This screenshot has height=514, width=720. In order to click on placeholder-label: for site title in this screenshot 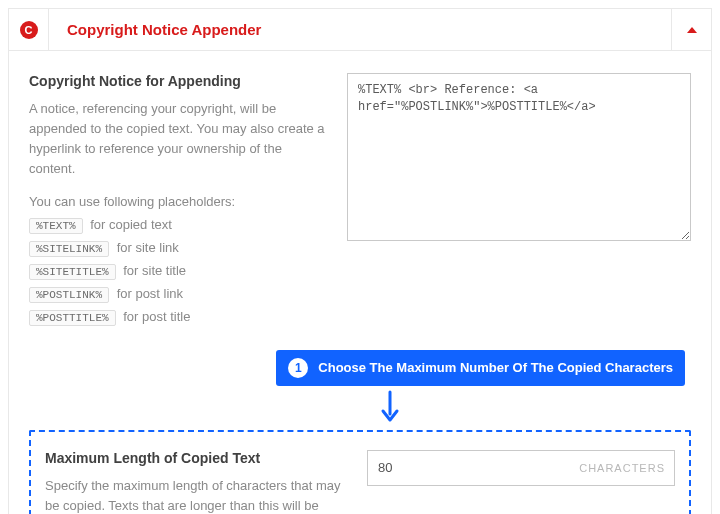, I will do `click(153, 270)`.